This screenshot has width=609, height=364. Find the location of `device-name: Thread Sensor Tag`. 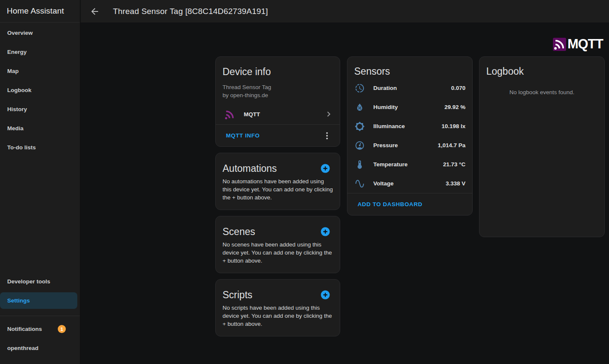

device-name: Thread Sensor Tag is located at coordinates (278, 87).